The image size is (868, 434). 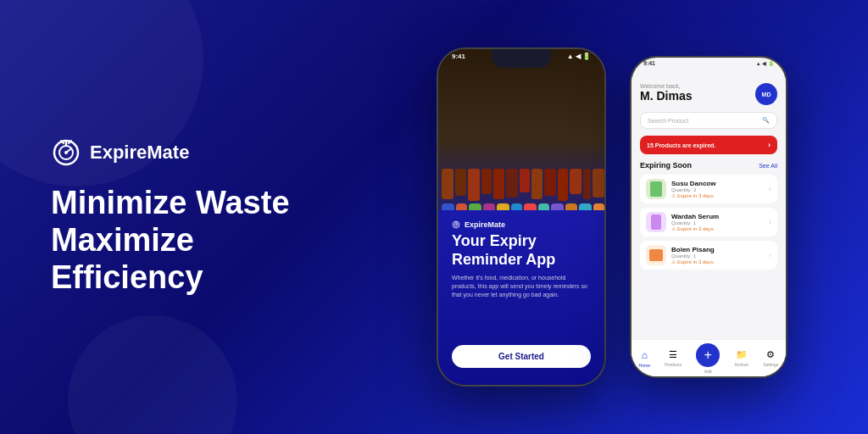 What do you see at coordinates (666, 86) in the screenshot?
I see `welcome-text: Welcome back,` at bounding box center [666, 86].